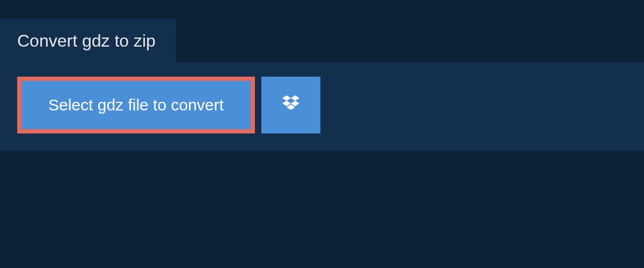 This screenshot has height=268, width=644. What do you see at coordinates (291, 105) in the screenshot?
I see `dropbox-icon` at bounding box center [291, 105].